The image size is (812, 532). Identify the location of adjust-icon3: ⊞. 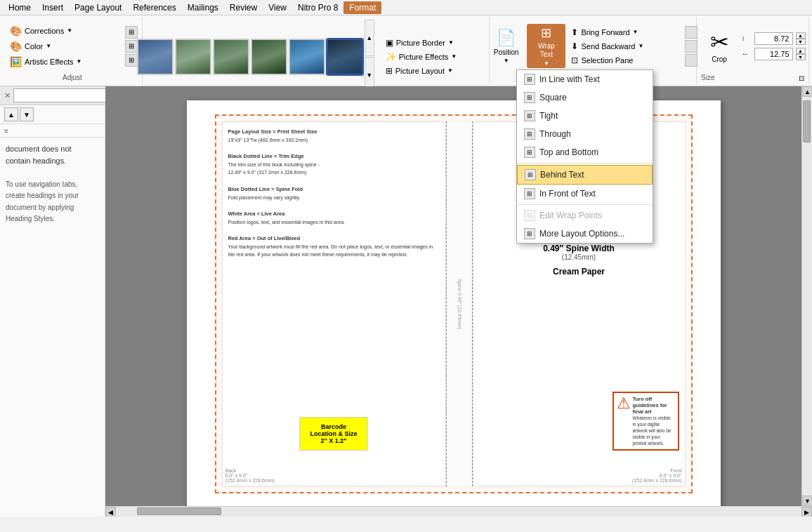
(131, 60).